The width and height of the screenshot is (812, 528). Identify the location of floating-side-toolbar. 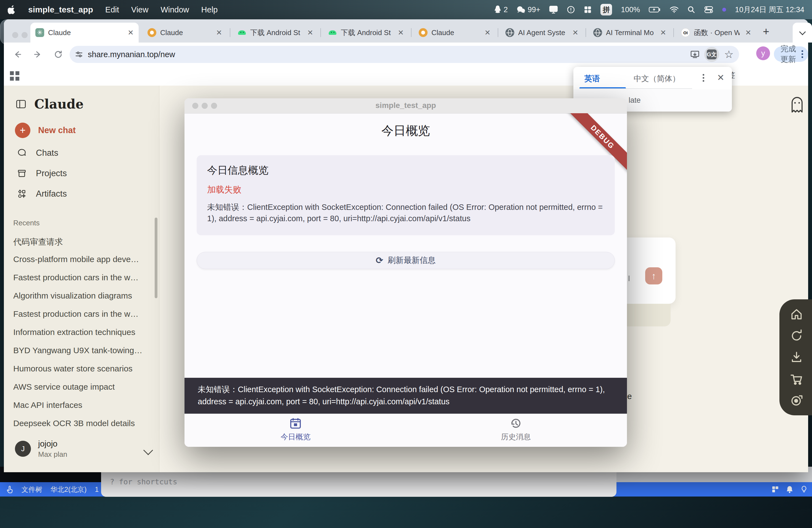
(796, 357).